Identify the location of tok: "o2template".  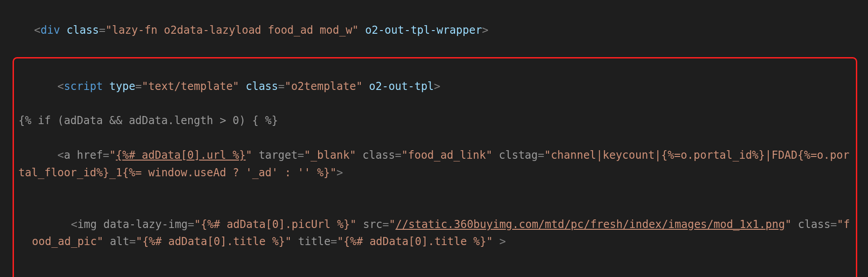
(323, 86).